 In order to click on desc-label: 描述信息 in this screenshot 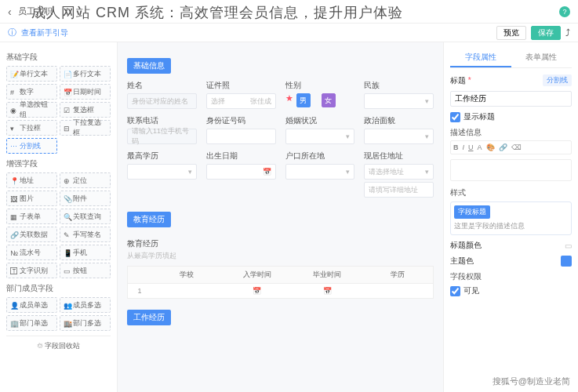, I will do `click(511, 132)`.